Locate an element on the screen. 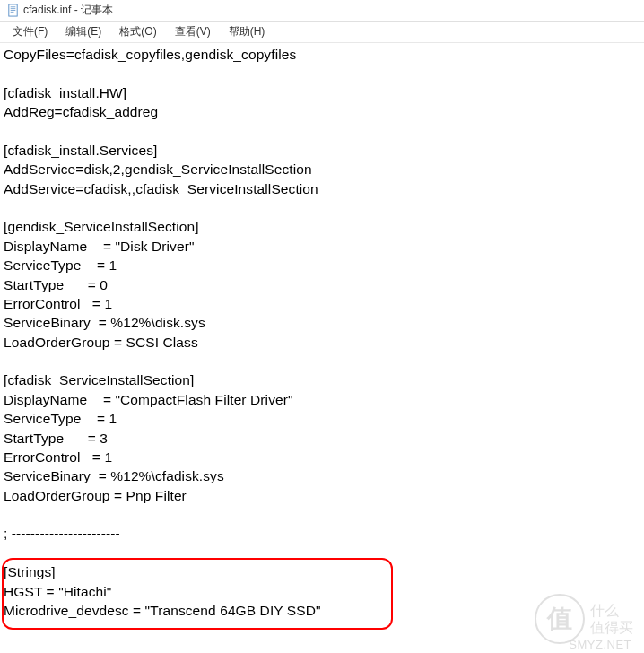  window-titlebar: cfadisk.inf - 记事本 is located at coordinates (322, 11).